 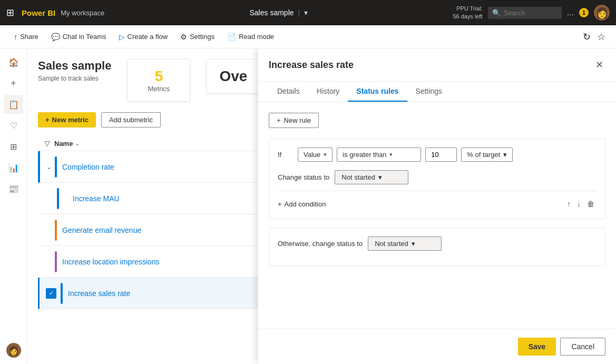 I want to click on avatar: 👩, so click(x=602, y=13).